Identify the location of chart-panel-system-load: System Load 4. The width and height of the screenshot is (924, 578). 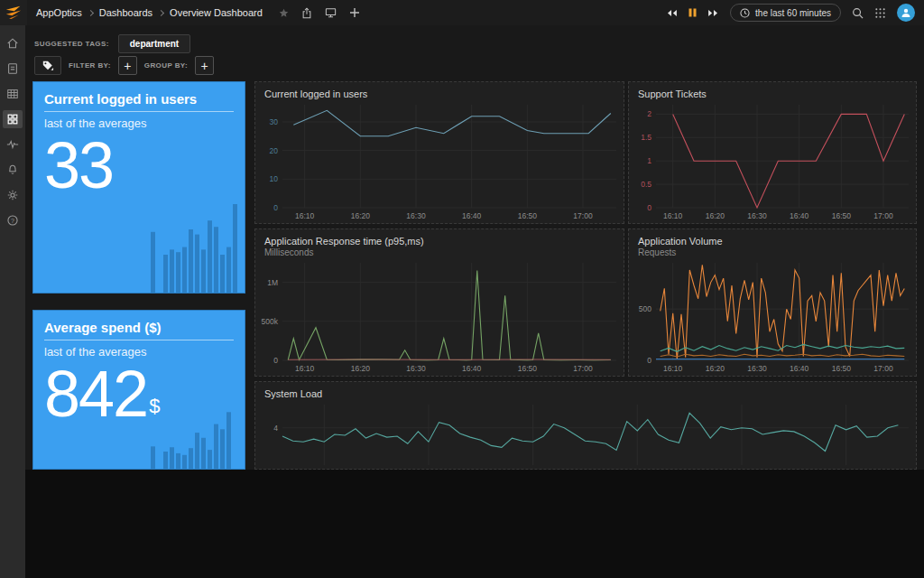
(586, 425).